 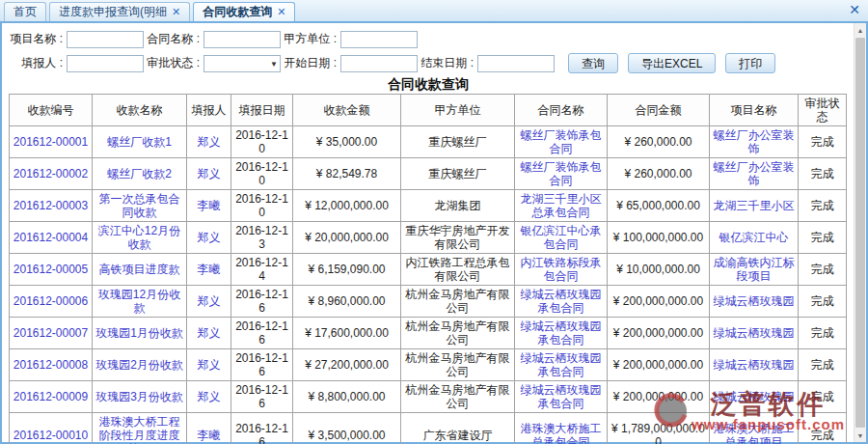 What do you see at coordinates (659, 207) in the screenshot?
I see `contract-amount-cell: ¥ 65,000,000.00` at bounding box center [659, 207].